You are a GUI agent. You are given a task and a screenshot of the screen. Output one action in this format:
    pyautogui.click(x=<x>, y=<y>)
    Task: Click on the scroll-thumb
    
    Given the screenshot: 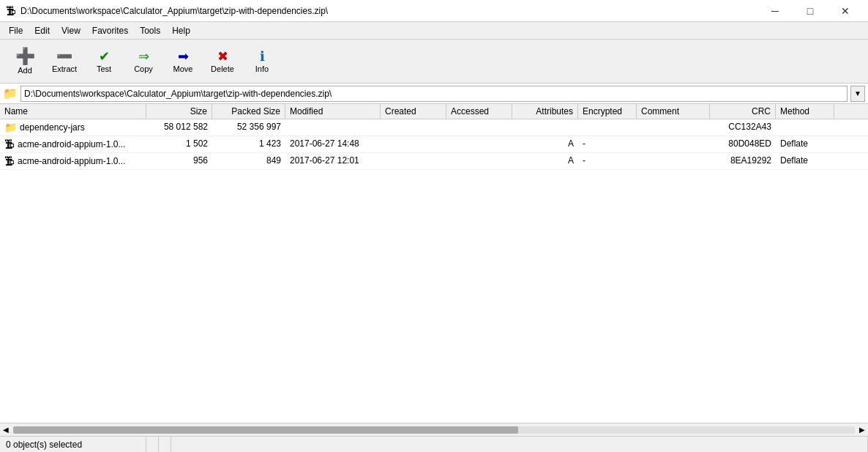 What is the action you would take?
    pyautogui.click(x=266, y=430)
    